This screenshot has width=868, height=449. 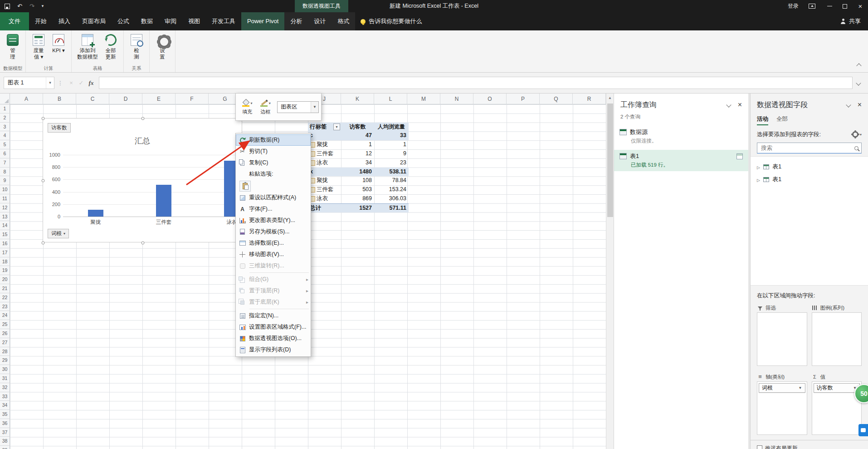 I want to click on customize-quick-access-icon: ▾, so click(x=43, y=6).